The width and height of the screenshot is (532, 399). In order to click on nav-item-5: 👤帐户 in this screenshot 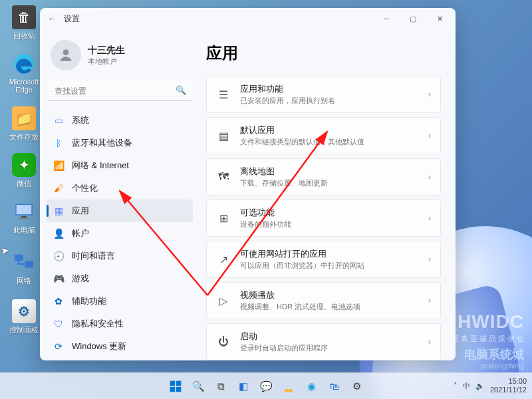, I will do `click(120, 233)`.